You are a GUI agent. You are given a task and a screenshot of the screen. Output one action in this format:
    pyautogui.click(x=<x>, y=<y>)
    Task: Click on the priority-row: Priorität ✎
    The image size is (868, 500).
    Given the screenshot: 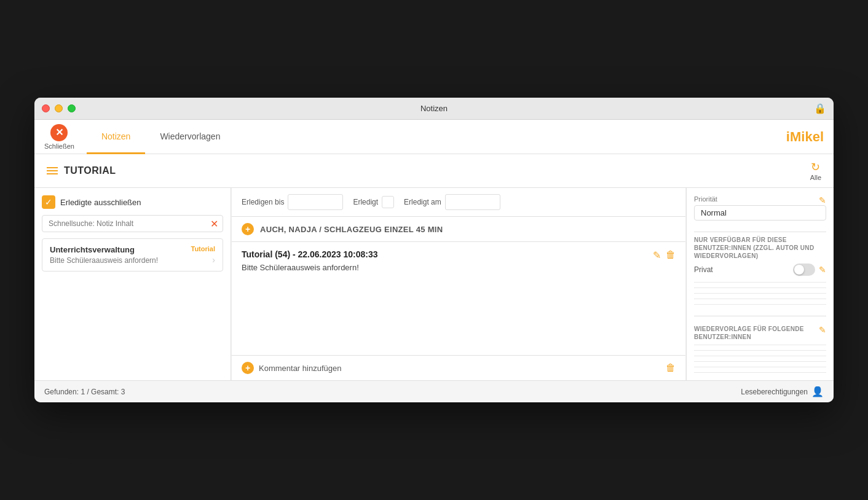 What is the action you would take?
    pyautogui.click(x=760, y=200)
    